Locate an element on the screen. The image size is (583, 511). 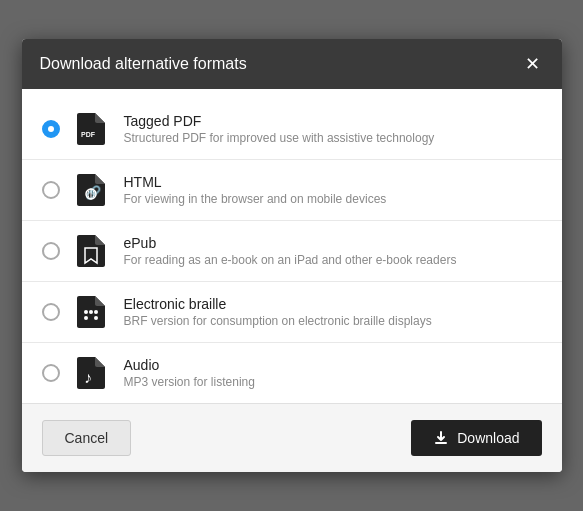
download-button: Download is located at coordinates (476, 438).